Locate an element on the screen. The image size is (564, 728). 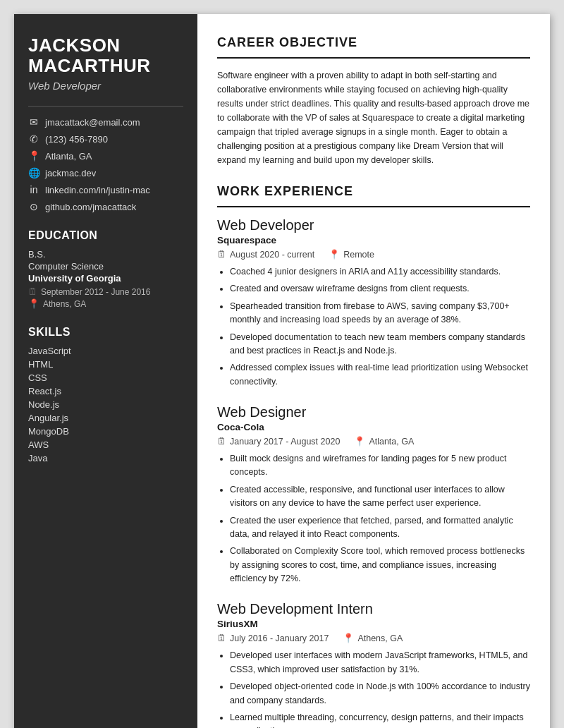
linkedin-icon: in is located at coordinates (34, 190).